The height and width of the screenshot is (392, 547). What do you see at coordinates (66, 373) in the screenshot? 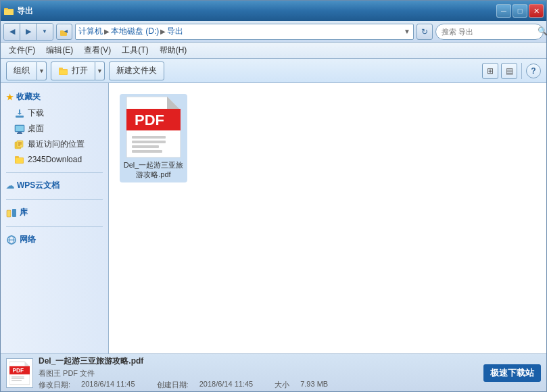
I see `status-app: 看图王 PDF 文件` at bounding box center [66, 373].